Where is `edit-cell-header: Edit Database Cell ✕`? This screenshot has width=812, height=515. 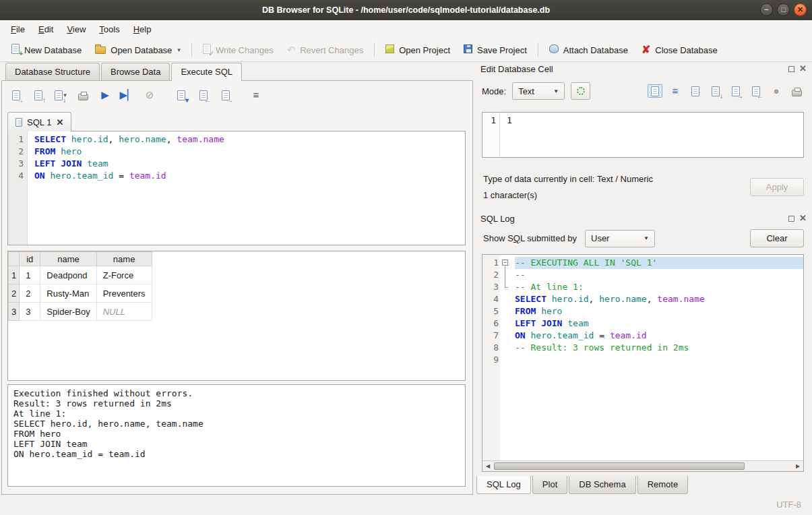
edit-cell-header: Edit Database Cell ✕ is located at coordinates (644, 69).